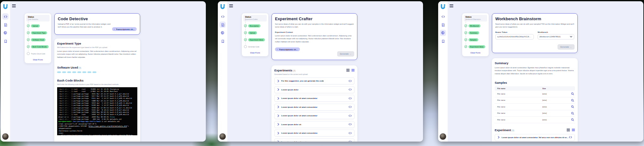 Image resolution: width=644 pixels, height=146 pixels. I want to click on experiment-count: (9), so click(513, 130).